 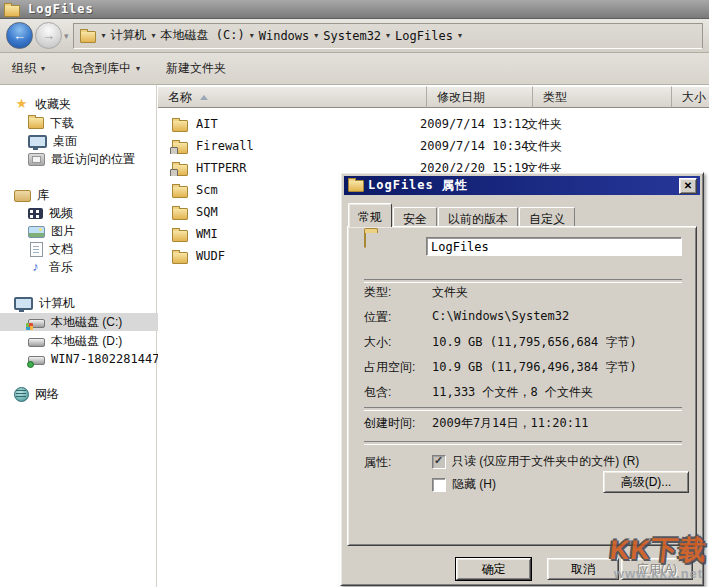 I want to click on folder-name-input, so click(x=554, y=246).